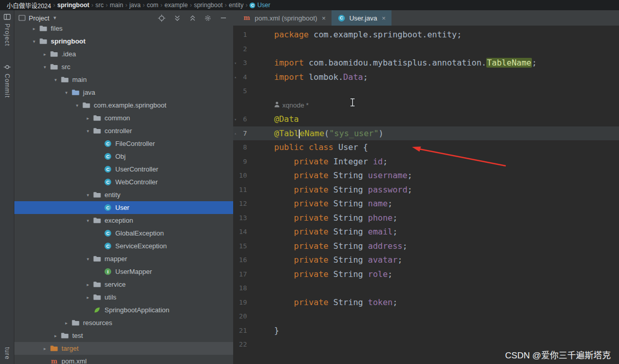  What do you see at coordinates (404, 62) in the screenshot?
I see `code-text: import com.baomidou.mybatisplus.annotati…` at bounding box center [404, 62].